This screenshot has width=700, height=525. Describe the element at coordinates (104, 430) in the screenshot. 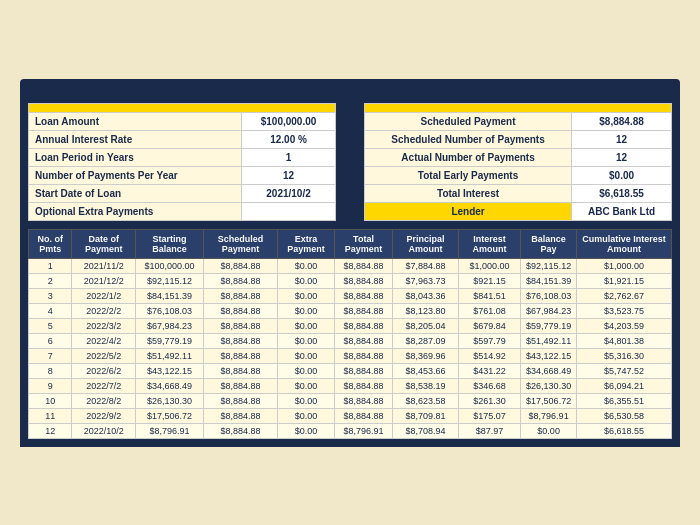

I see `table-cell: 2022/10/2` at that location.